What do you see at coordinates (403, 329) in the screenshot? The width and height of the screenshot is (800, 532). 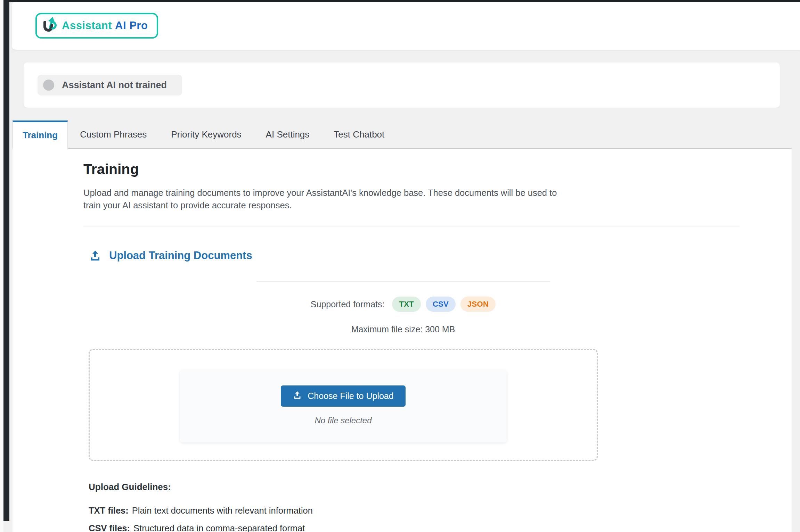 I see `max-file-size: Maximum file size: 300 MB` at bounding box center [403, 329].